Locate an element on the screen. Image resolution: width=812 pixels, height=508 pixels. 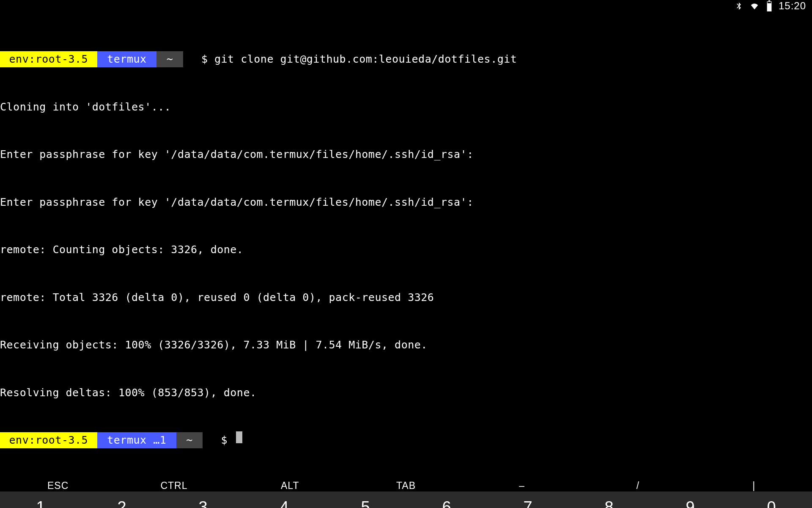
key-8: 8 is located at coordinates (609, 500).